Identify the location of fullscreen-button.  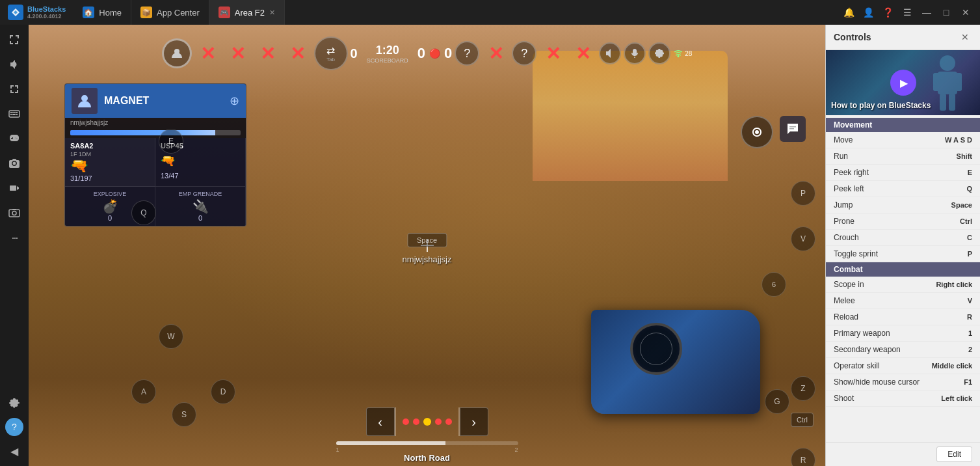
(14, 40).